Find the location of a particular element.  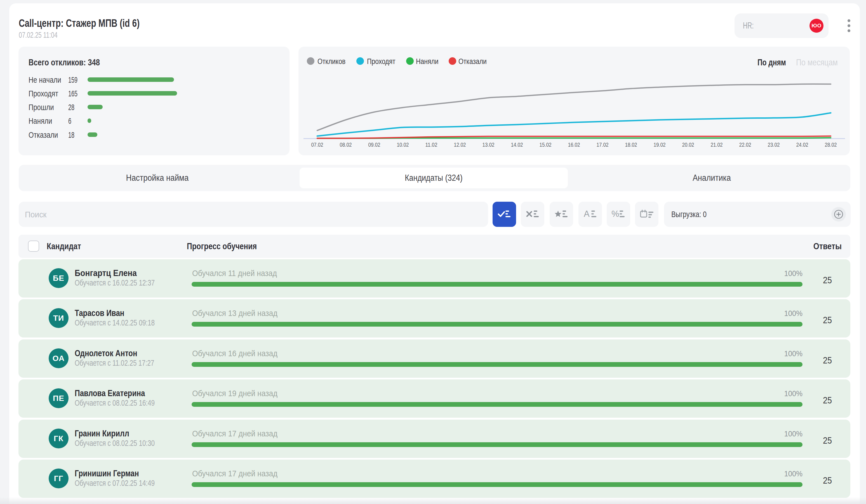

svg-text: 13.02 is located at coordinates (489, 145).